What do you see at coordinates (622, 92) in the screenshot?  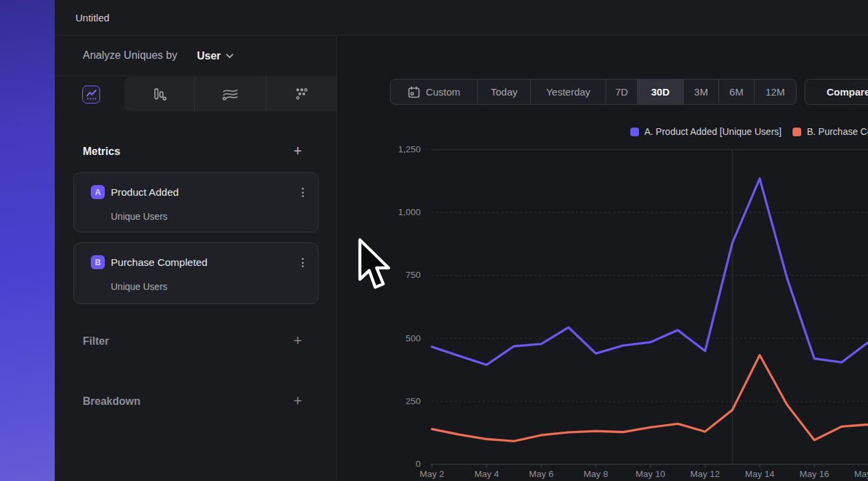 I see `range-7d-button: 7D` at bounding box center [622, 92].